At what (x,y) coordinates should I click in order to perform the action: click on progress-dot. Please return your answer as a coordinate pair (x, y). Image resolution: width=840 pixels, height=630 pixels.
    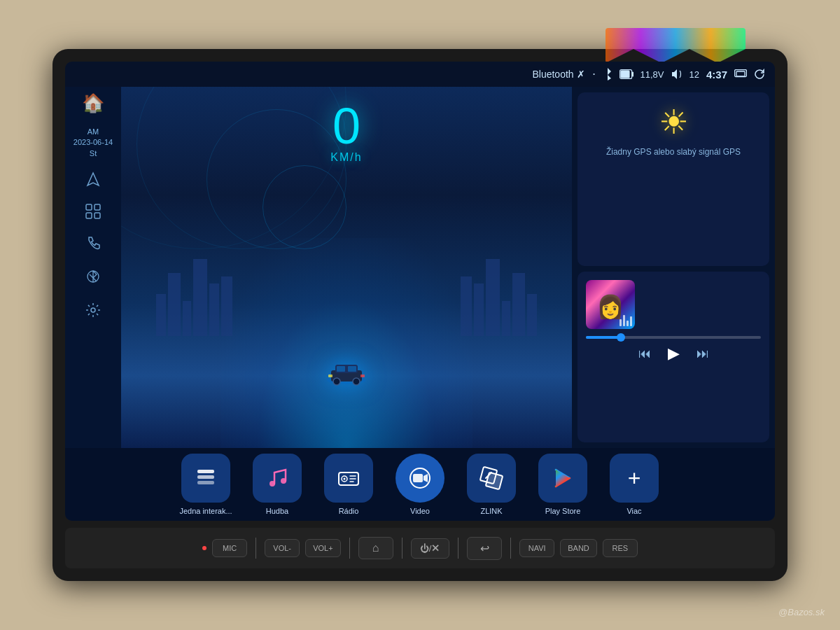
    Looking at the image, I should click on (621, 337).